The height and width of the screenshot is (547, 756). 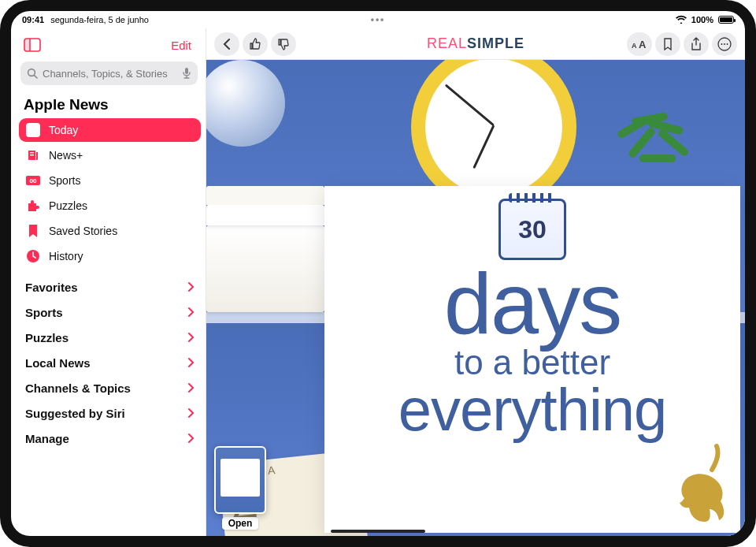 What do you see at coordinates (284, 44) in the screenshot?
I see `dislike-button` at bounding box center [284, 44].